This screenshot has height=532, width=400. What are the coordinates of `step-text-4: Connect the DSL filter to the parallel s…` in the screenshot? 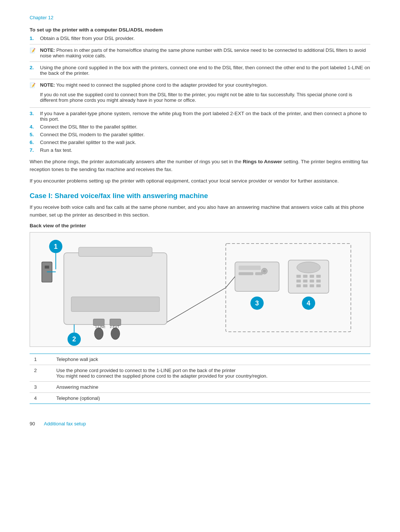 It's located at (205, 127).